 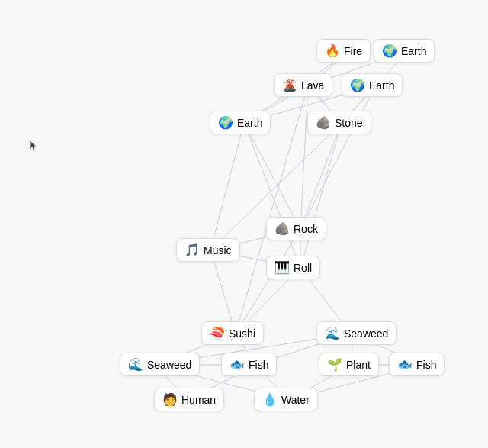 What do you see at coordinates (217, 333) in the screenshot?
I see `sushi-icon: 🍣` at bounding box center [217, 333].